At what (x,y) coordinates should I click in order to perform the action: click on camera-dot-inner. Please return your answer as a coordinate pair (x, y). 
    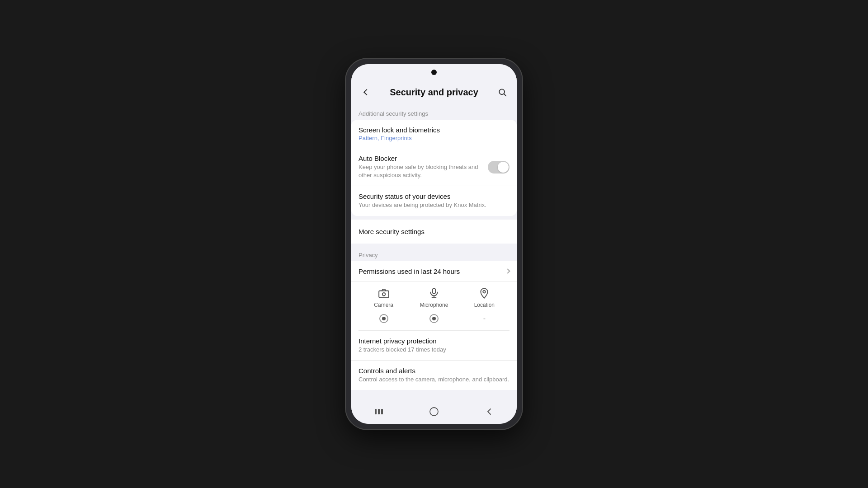
    Looking at the image, I should click on (384, 319).